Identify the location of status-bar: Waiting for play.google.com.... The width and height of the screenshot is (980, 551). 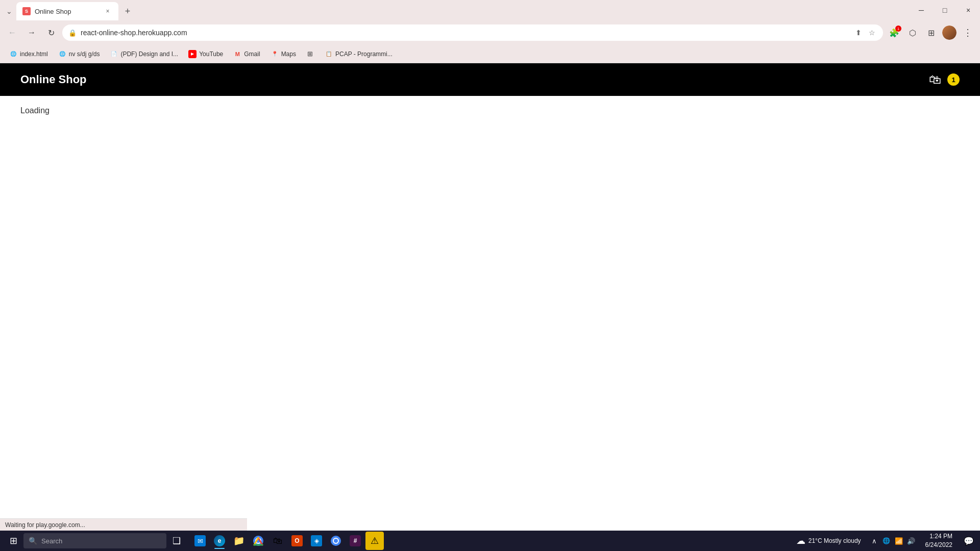
(124, 524).